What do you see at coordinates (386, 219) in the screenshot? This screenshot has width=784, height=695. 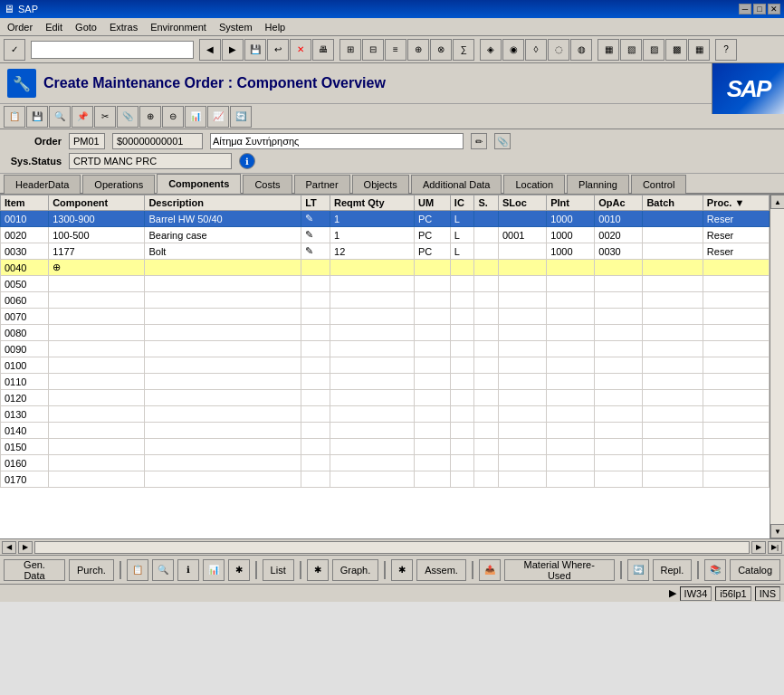 I see `table-row: 00101300-900Barrel HW 50/40✎1PCL10000010…` at bounding box center [386, 219].